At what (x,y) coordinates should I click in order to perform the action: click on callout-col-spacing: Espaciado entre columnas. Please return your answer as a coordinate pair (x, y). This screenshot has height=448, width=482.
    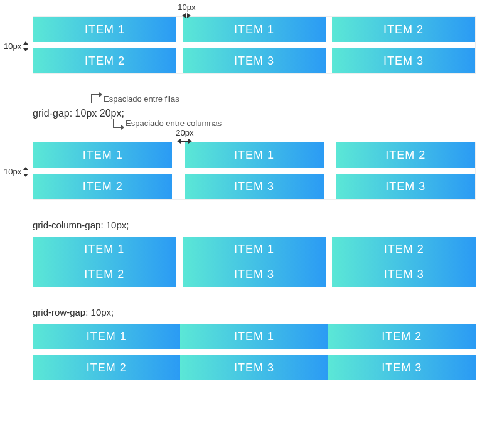
    Looking at the image, I should click on (167, 123).